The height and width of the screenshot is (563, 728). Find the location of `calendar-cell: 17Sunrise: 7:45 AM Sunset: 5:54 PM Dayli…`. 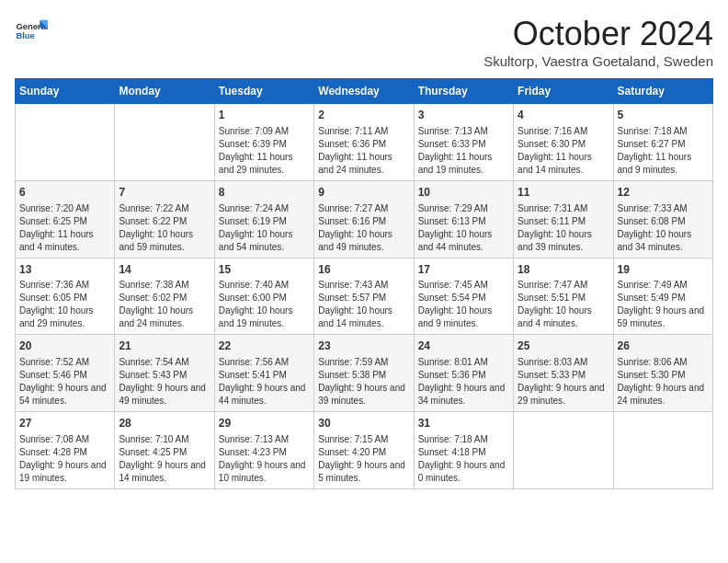

calendar-cell: 17Sunrise: 7:45 AM Sunset: 5:54 PM Dayli… is located at coordinates (463, 296).